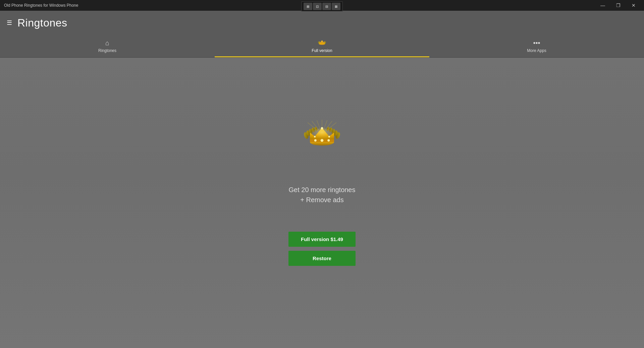  Describe the element at coordinates (603, 5) in the screenshot. I see `minimize-button: —` at that location.